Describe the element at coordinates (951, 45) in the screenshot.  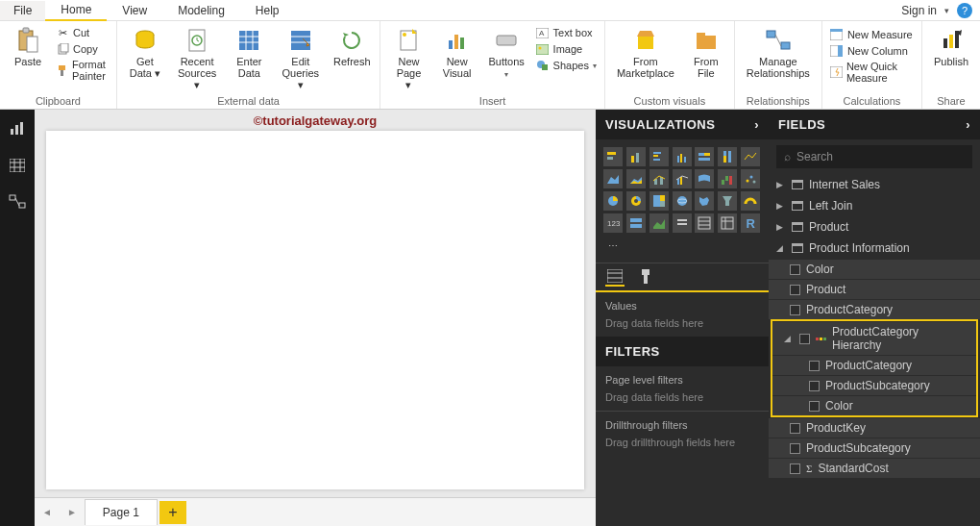
I see `publish-button: Publish` at that location.